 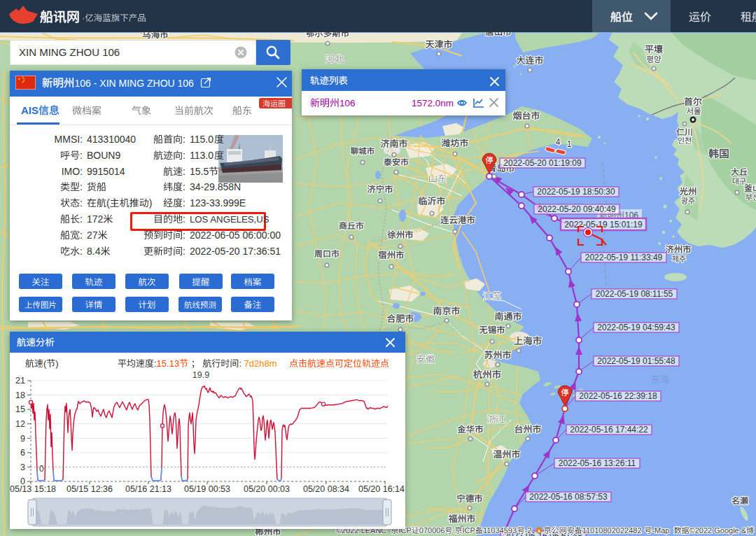 What do you see at coordinates (598, 463) in the screenshot?
I see `svg-text: 2022-05-16 13:26:11` at bounding box center [598, 463].